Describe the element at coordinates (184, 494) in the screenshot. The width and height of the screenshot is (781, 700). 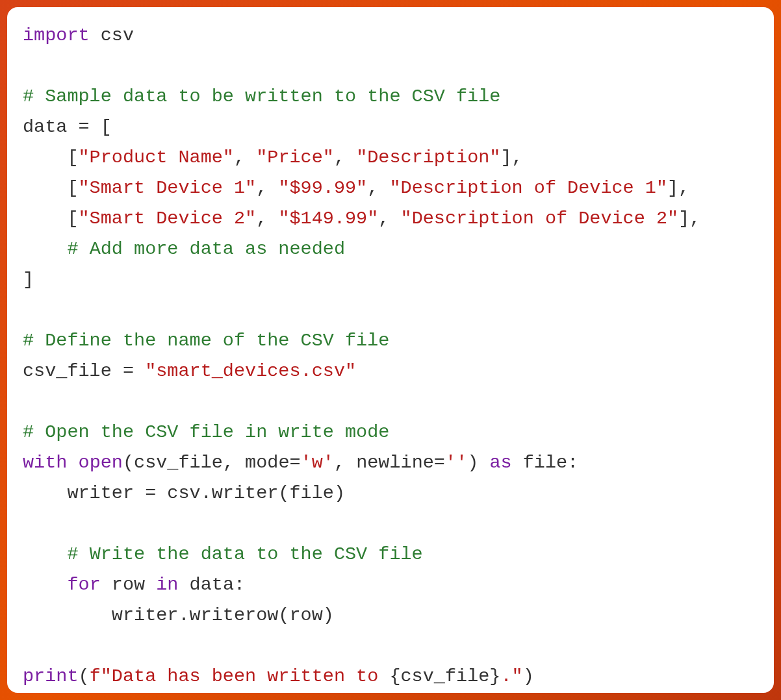
I see `code-token: writer = csv.writer(file)` at that location.